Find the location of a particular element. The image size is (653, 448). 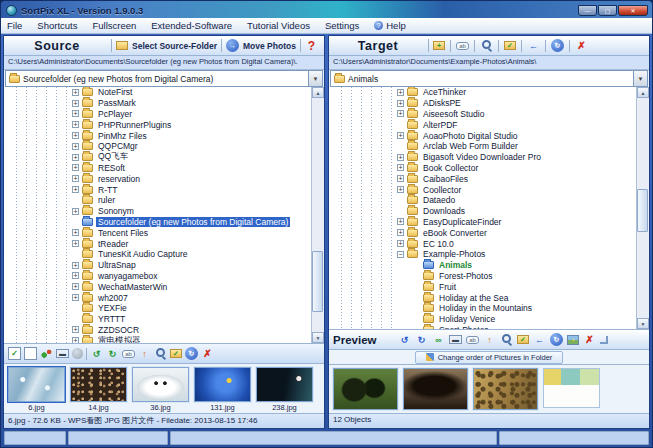

scroll-up-icon: ▲ is located at coordinates (318, 92).